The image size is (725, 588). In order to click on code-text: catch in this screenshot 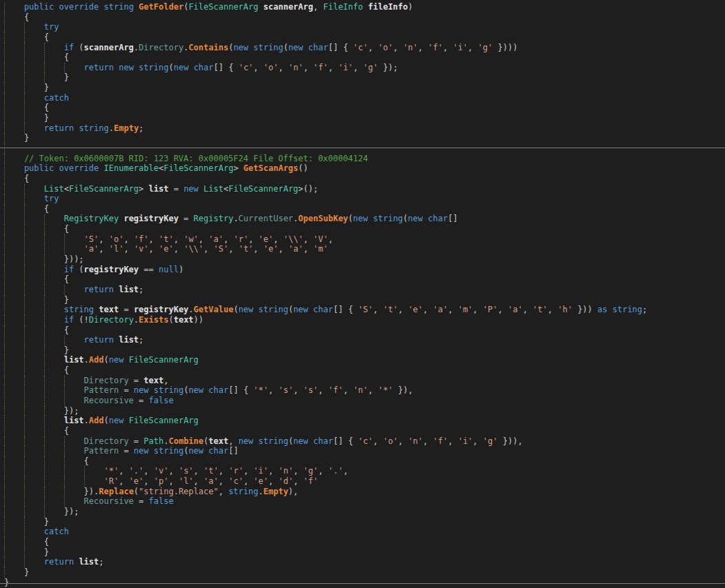, I will do `click(37, 532)`.